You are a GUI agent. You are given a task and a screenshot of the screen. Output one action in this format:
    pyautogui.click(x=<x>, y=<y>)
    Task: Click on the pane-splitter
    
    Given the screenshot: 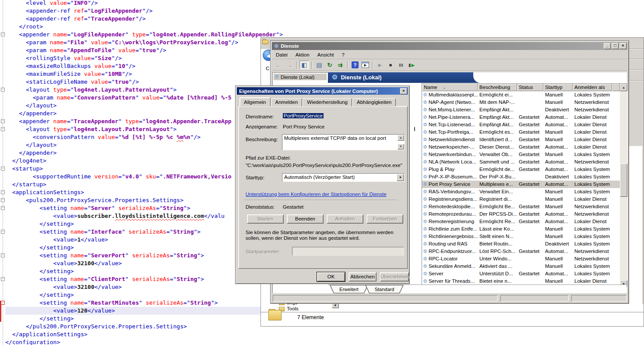 What is the action you would take?
    pyautogui.click(x=415, y=129)
    